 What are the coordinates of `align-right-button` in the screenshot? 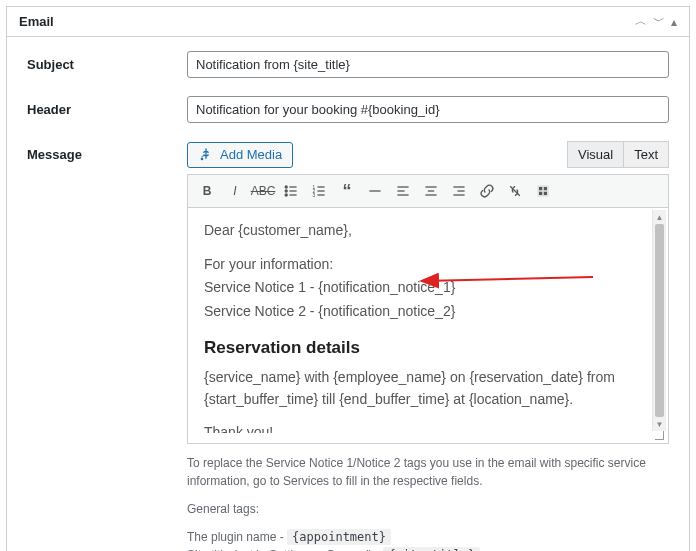 It's located at (459, 191).